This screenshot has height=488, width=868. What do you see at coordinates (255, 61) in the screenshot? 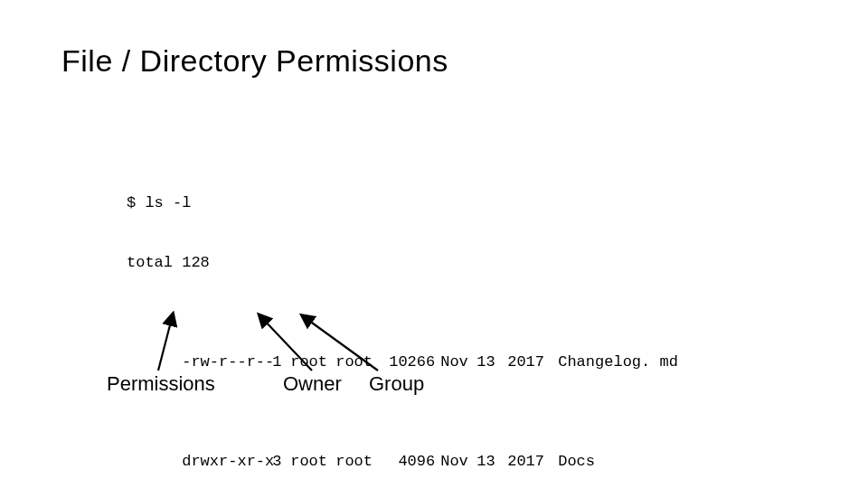
I see `page-title: File / Directory Permissions` at bounding box center [255, 61].